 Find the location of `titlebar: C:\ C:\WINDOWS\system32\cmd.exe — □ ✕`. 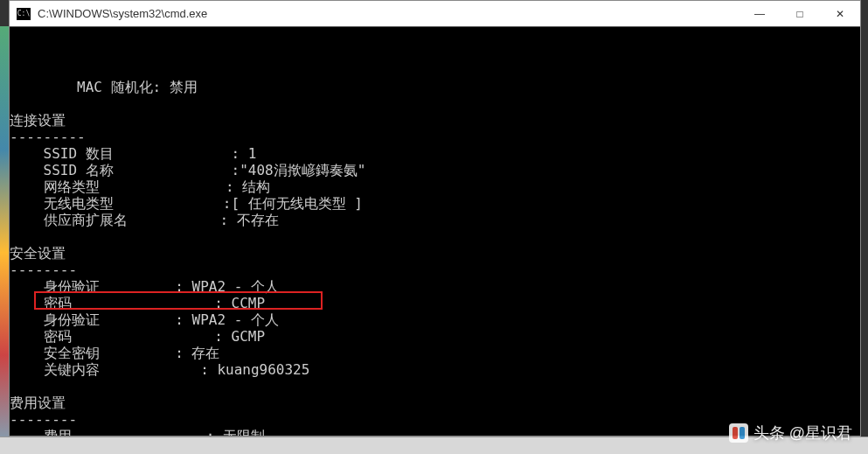

titlebar: C:\ C:\WINDOWS\system32\cmd.exe — □ ✕ is located at coordinates (435, 14).